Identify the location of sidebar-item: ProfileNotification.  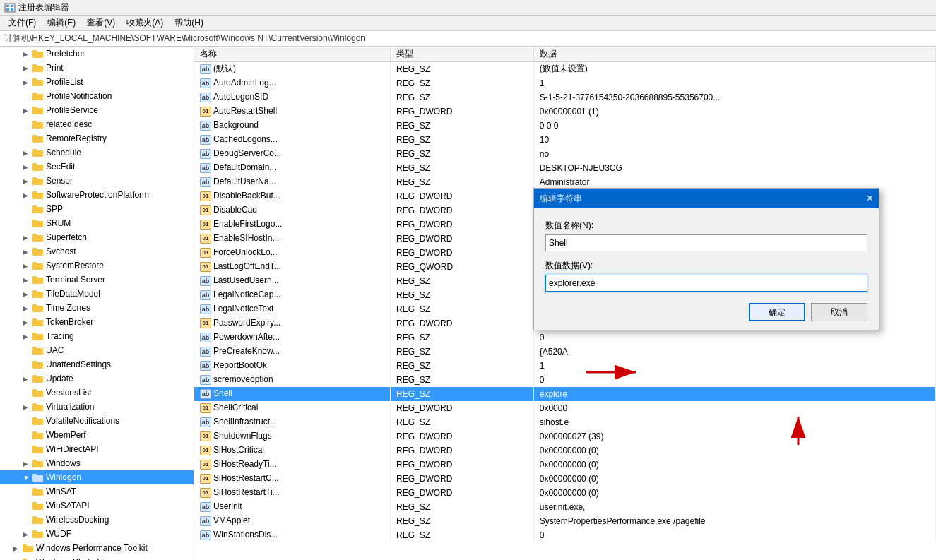
(97, 96).